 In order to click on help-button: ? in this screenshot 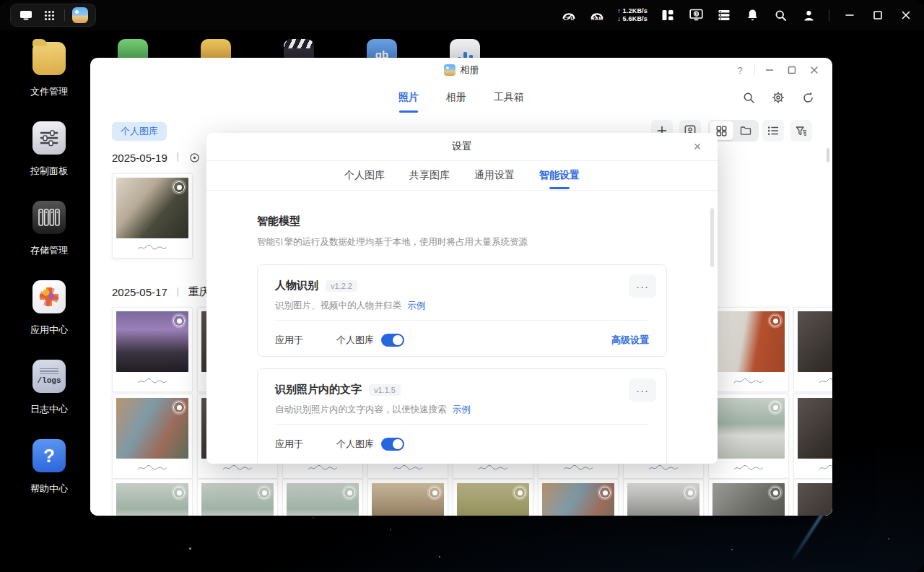, I will do `click(740, 70)`.